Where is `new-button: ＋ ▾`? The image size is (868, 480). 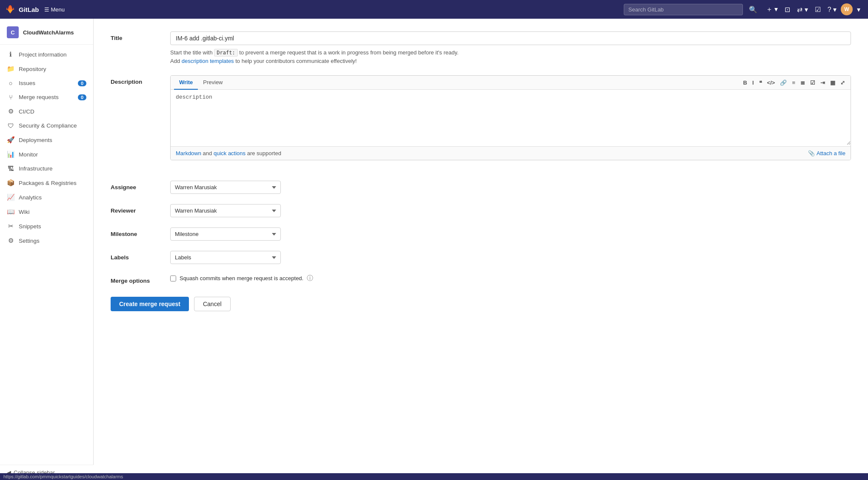
new-button: ＋ ▾ is located at coordinates (772, 9).